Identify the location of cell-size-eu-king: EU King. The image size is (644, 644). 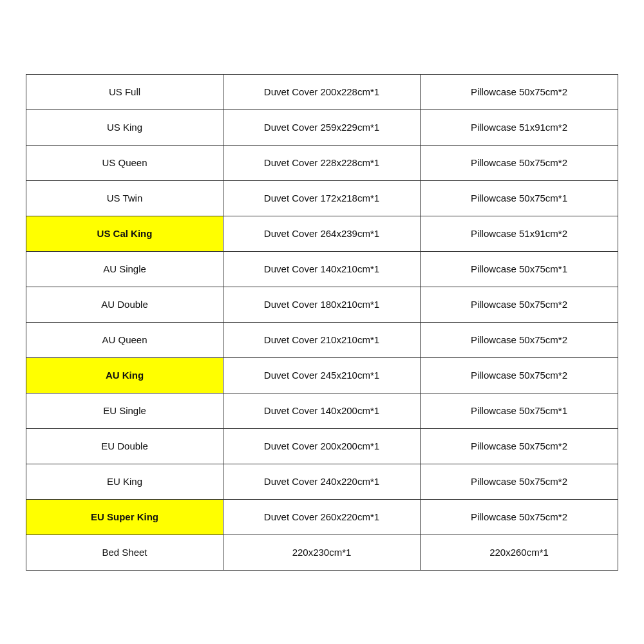
(125, 482).